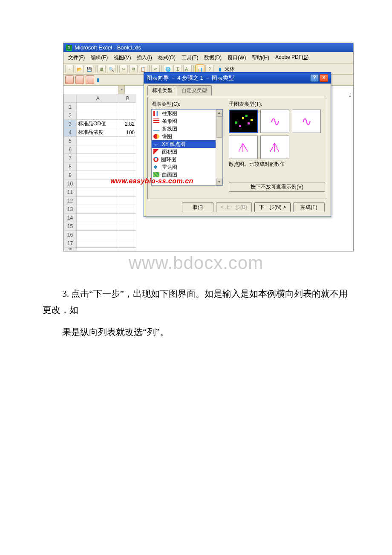  What do you see at coordinates (187, 152) in the screenshot?
I see `list-item: 面积图` at bounding box center [187, 152].